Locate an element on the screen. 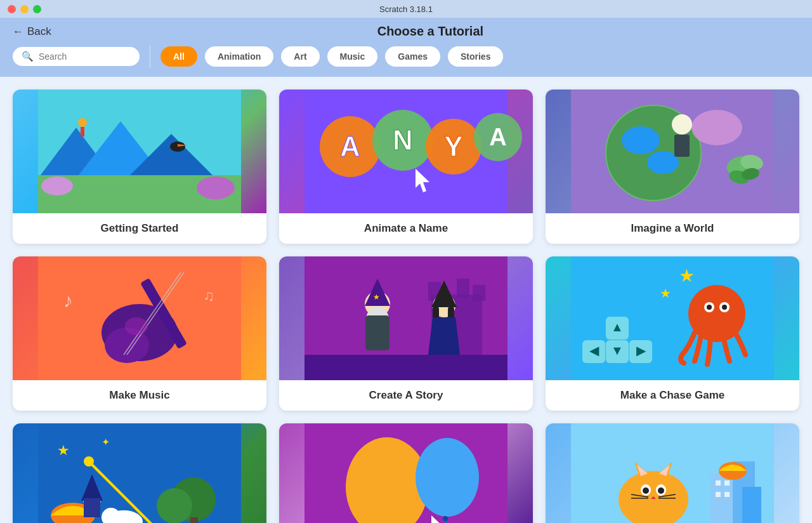 The width and height of the screenshot is (812, 523). back-arrow-icon: ← is located at coordinates (18, 32).